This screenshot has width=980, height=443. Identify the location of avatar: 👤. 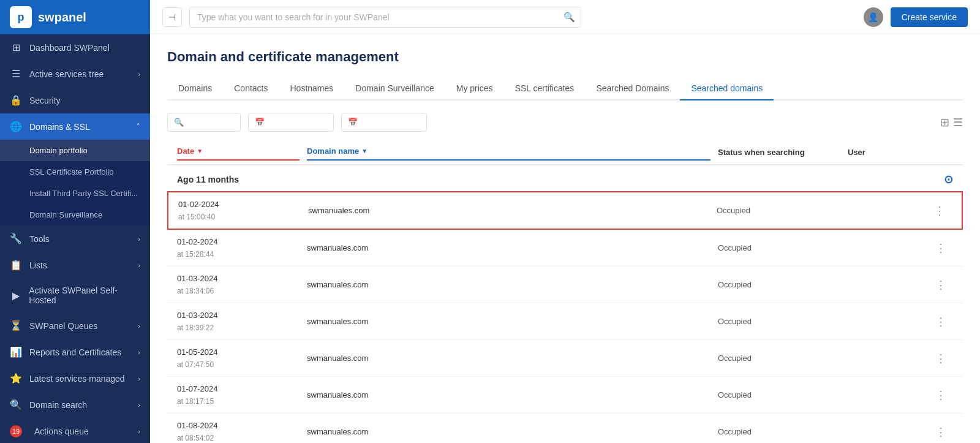
(873, 17).